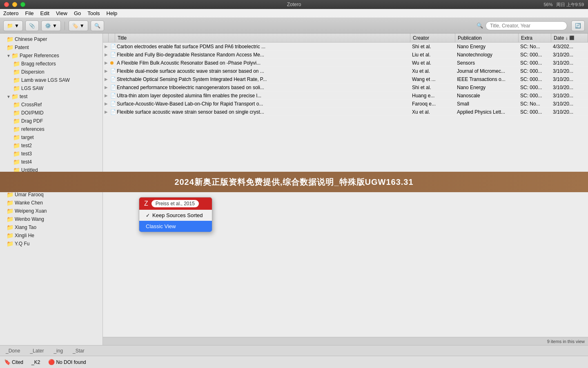 This screenshot has width=588, height=368. What do you see at coordinates (263, 88) in the screenshot?
I see `row-title: Enhanced performance triboelectric nanog…` at bounding box center [263, 88].